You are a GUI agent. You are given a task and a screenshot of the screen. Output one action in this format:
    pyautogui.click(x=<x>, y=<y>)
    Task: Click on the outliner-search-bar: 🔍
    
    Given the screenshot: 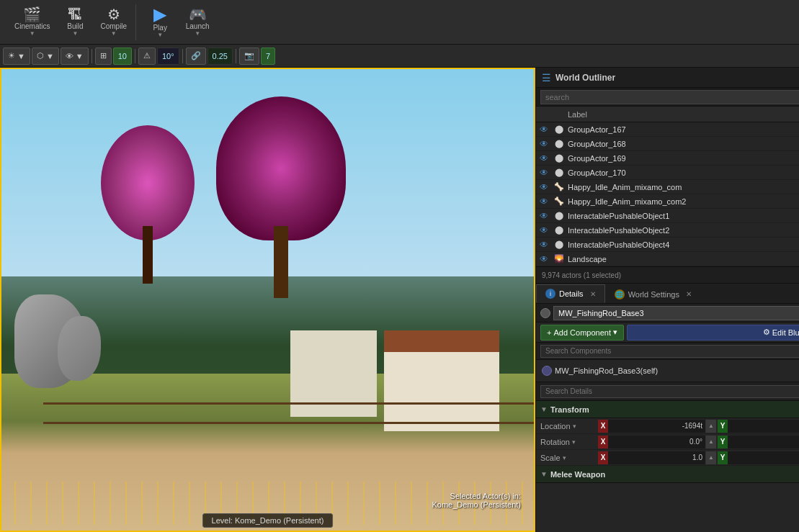 What is the action you would take?
    pyautogui.click(x=667, y=97)
    